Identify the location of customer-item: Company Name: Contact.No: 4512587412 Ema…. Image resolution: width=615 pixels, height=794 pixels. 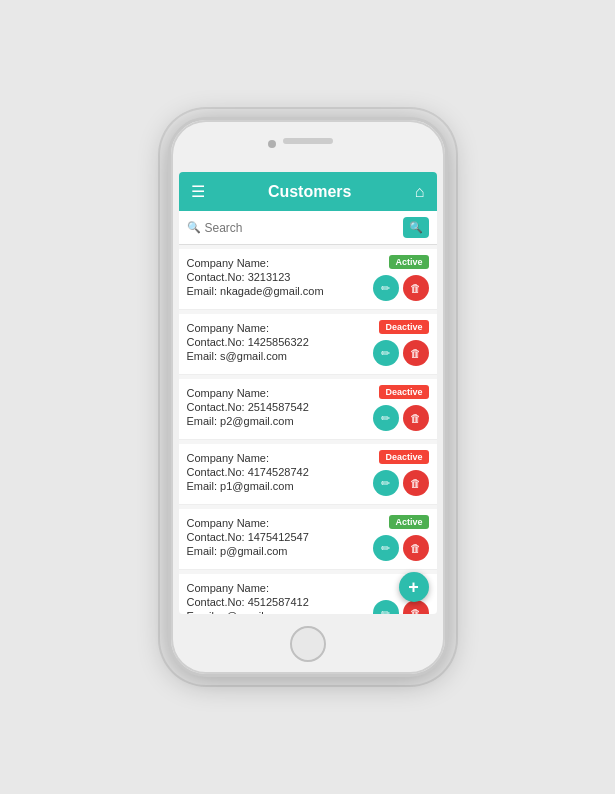
(308, 594).